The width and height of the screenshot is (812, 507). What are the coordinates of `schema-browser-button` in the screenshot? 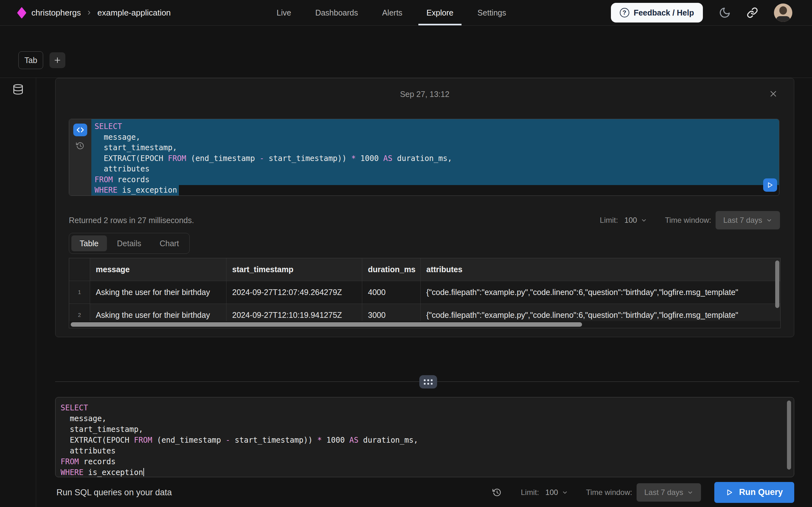 It's located at (18, 89).